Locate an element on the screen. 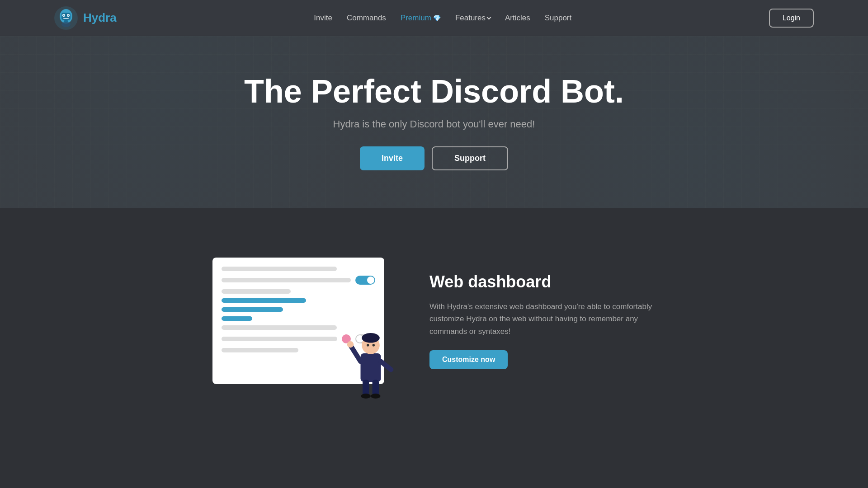 This screenshot has height=488, width=868. hero-content: The Perfect Discord Bot. Hydra is the on… is located at coordinates (434, 122).